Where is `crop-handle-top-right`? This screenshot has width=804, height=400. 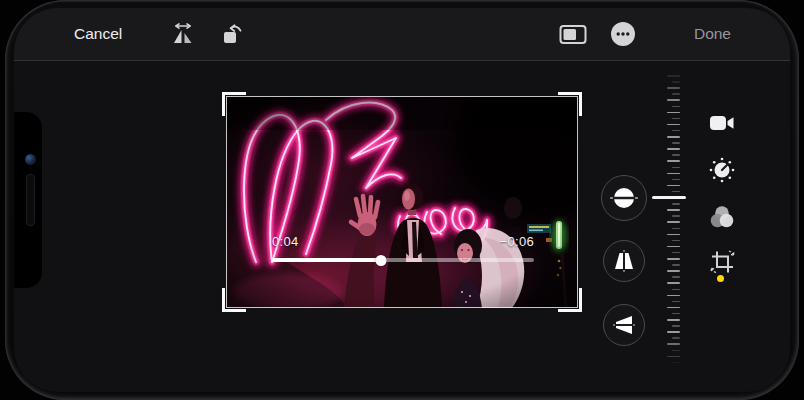
crop-handle-top-right is located at coordinates (570, 104).